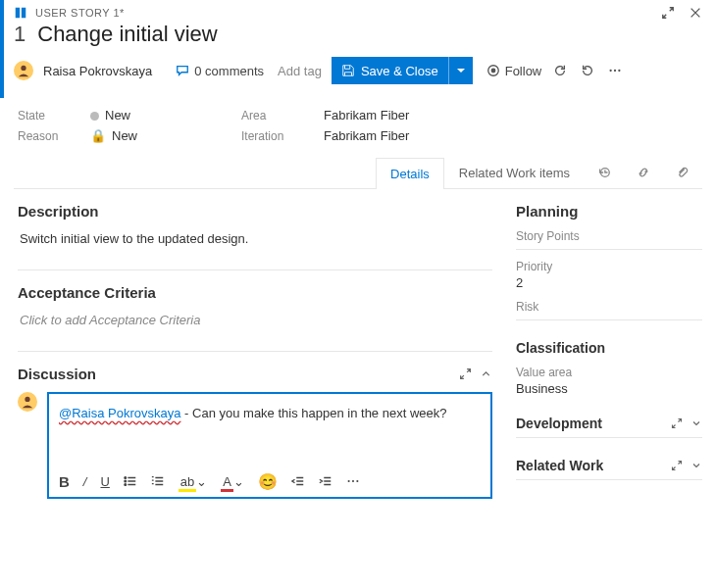 This screenshot has height=588, width=716. I want to click on discussion-text: - Can you make this happen in the next w…, so click(314, 414).